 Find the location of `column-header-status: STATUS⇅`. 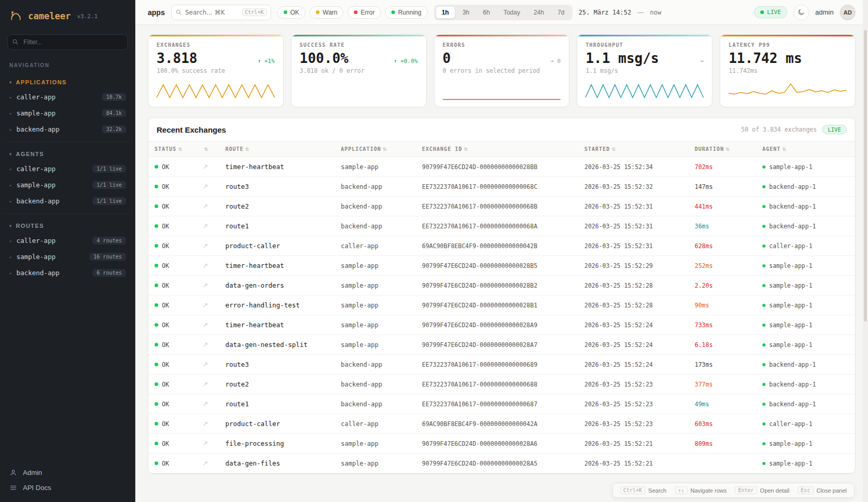

column-header-status: STATUS⇅ is located at coordinates (172, 149).